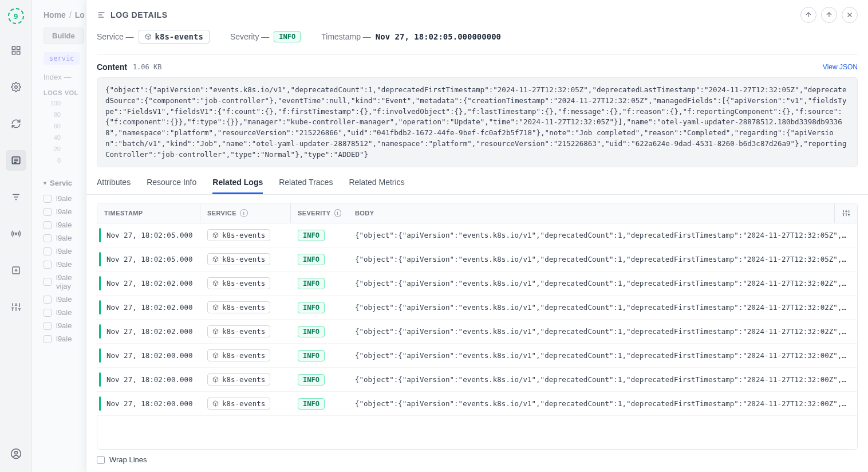  What do you see at coordinates (132, 15) in the screenshot?
I see `drawer-title: LOG DETAILS` at bounding box center [132, 15].